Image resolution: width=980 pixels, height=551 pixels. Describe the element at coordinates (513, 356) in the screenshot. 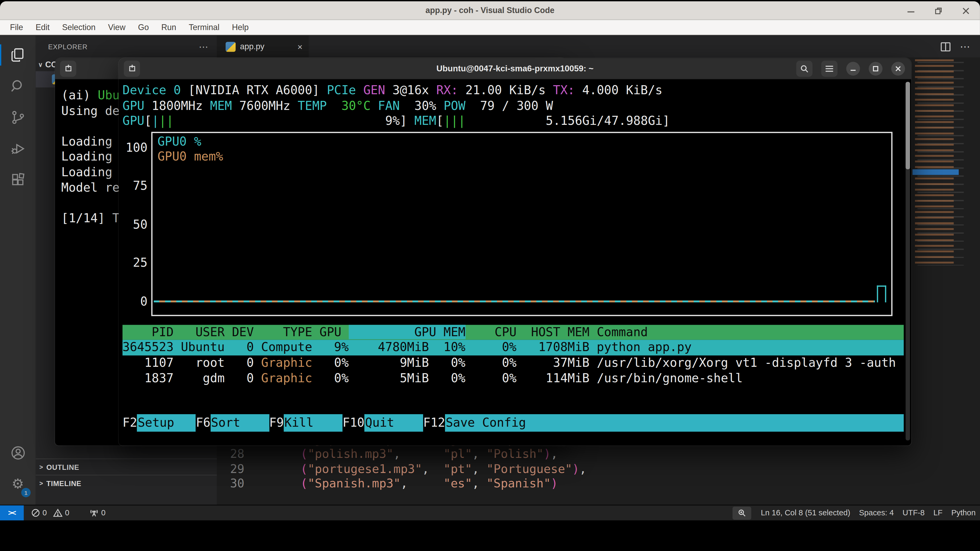

I see `nvtop-process-table: PID USER DEV TYPE GPU GPU MEM CPU HOST M…` at that location.